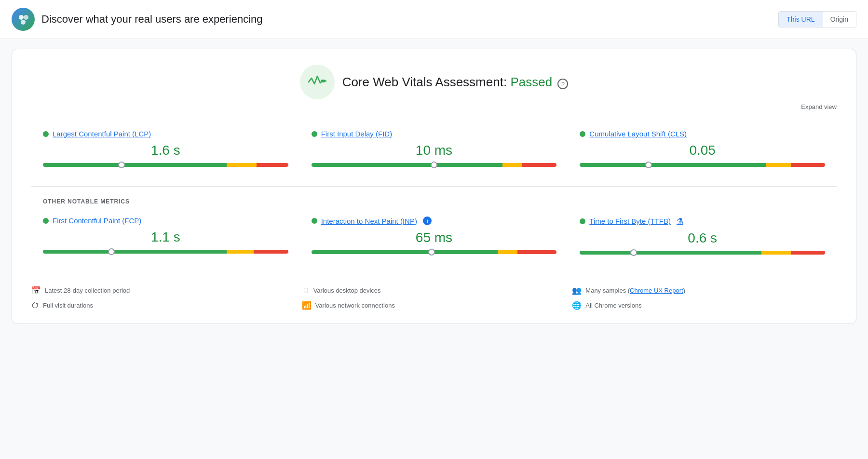 This screenshot has height=459, width=868. What do you see at coordinates (512, 165) in the screenshot?
I see `fid-bar-orange` at bounding box center [512, 165].